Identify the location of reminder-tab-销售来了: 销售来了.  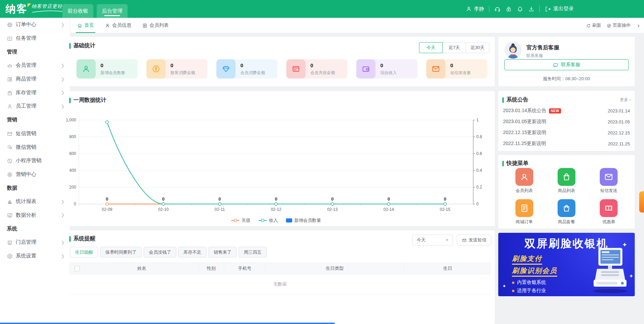
(223, 252).